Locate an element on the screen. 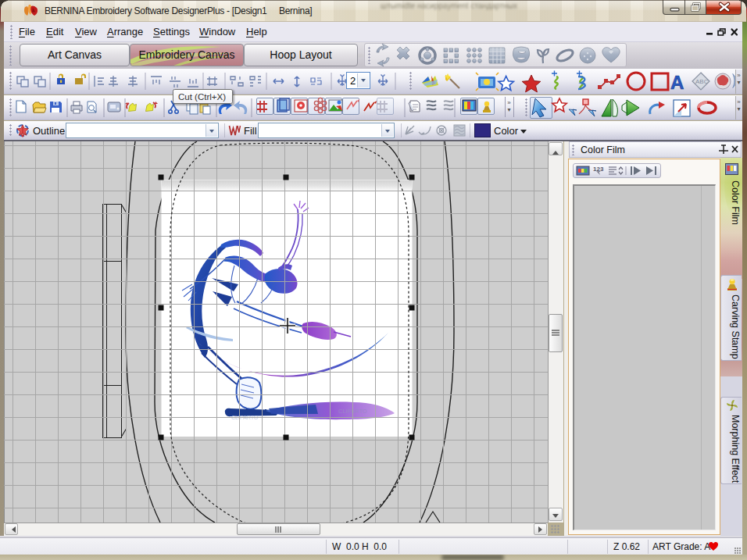 This screenshot has width=747, height=560. svg-text: A is located at coordinates (677, 83).